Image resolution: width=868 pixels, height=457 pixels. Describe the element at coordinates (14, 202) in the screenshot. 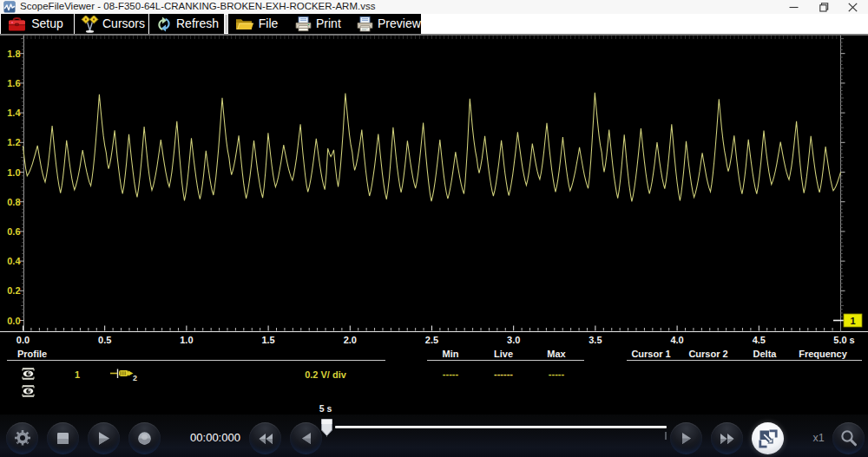

I see `y-axis-label: 0.8` at that location.